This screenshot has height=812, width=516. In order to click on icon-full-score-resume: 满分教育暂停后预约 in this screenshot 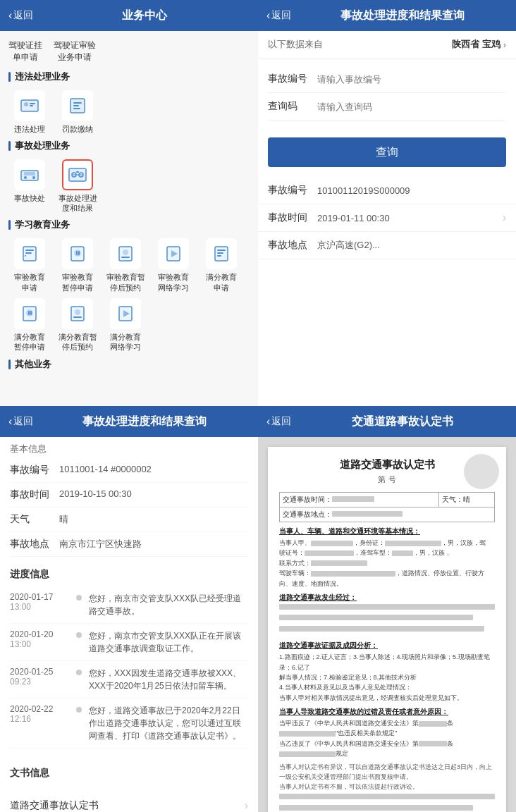, I will do `click(78, 326)`.